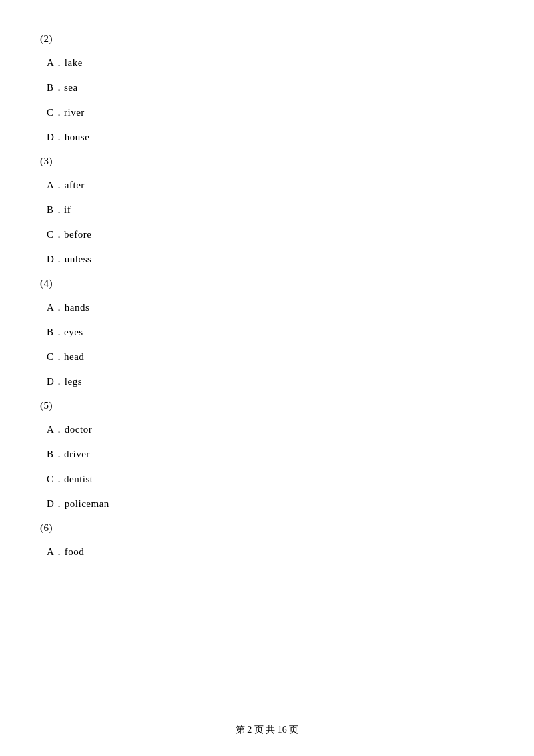 This screenshot has width=534, height=756. I want to click on page-footer: 第 2 页 共 16 页, so click(267, 730).